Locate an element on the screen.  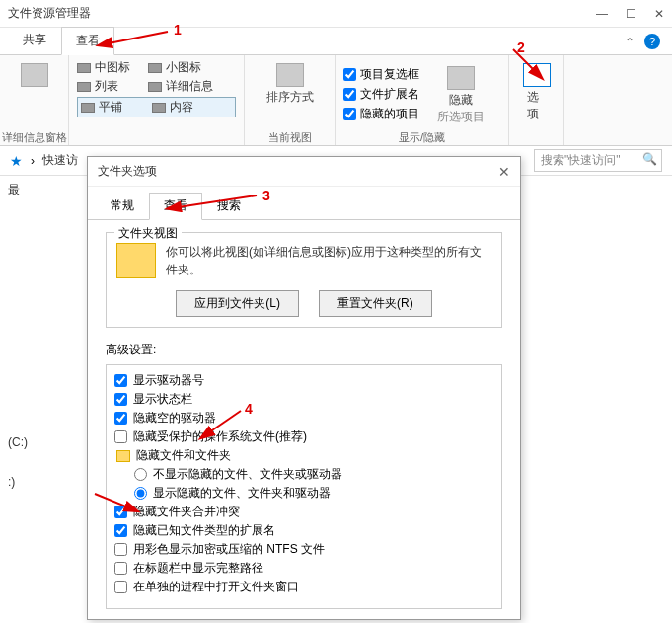
annotation-1: 1 is located at coordinates (178, 30).